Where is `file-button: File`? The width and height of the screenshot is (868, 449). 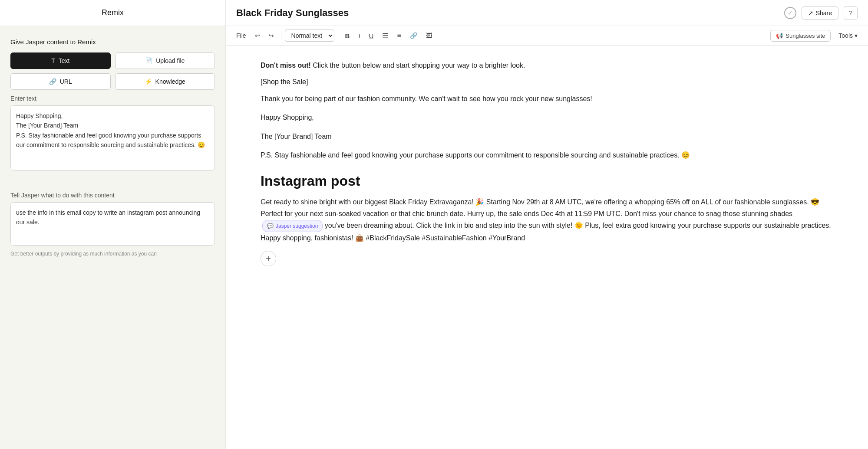
file-button: File is located at coordinates (241, 36).